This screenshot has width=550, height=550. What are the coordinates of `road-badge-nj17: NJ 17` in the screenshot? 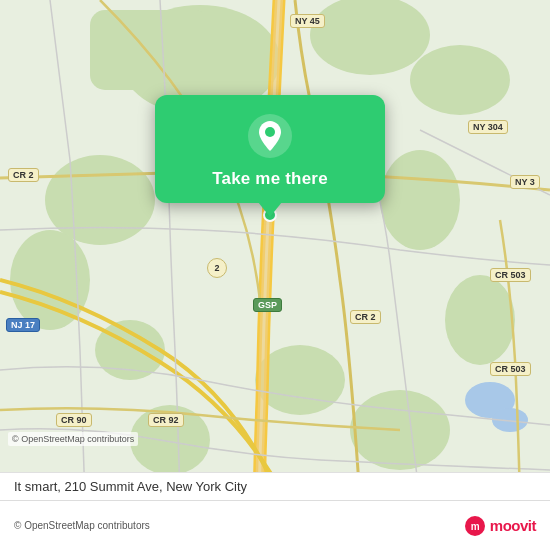 It's located at (23, 325).